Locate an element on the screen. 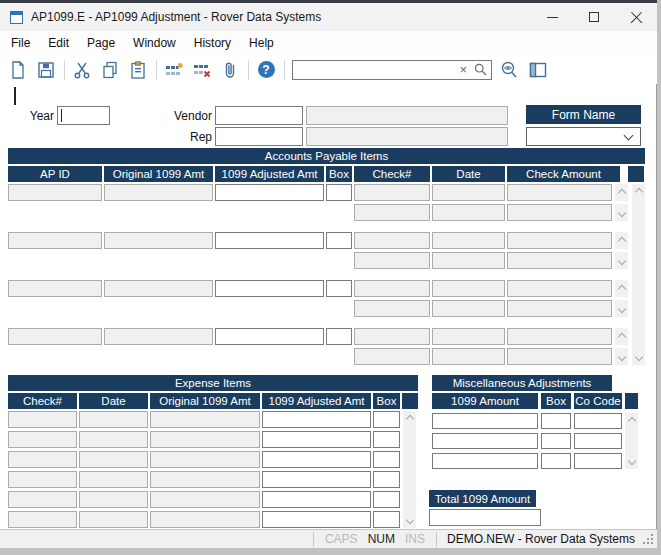 The image size is (661, 555). zoom-preview-icon is located at coordinates (510, 70).